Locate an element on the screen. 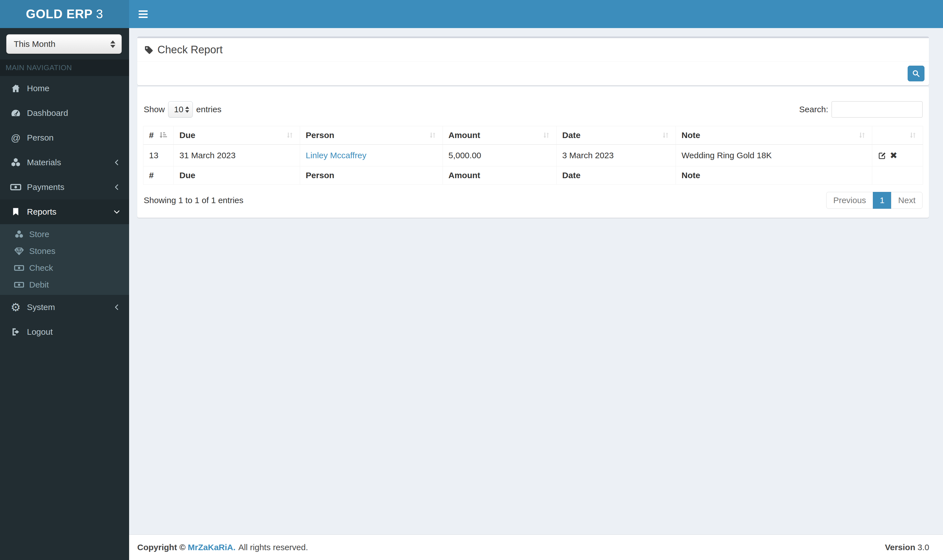 This screenshot has height=560, width=943. period-select-value: This Month is located at coordinates (34, 44).